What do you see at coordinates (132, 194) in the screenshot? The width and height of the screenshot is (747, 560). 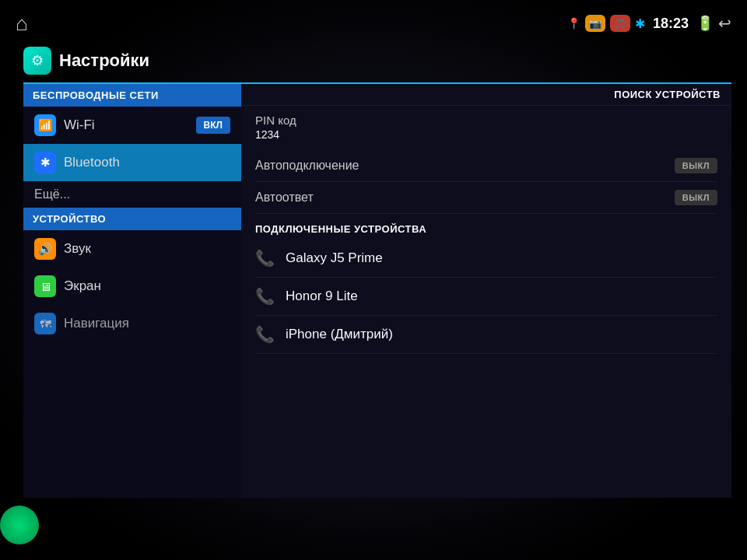 I see `sidebar-item-more: Ещё...` at bounding box center [132, 194].